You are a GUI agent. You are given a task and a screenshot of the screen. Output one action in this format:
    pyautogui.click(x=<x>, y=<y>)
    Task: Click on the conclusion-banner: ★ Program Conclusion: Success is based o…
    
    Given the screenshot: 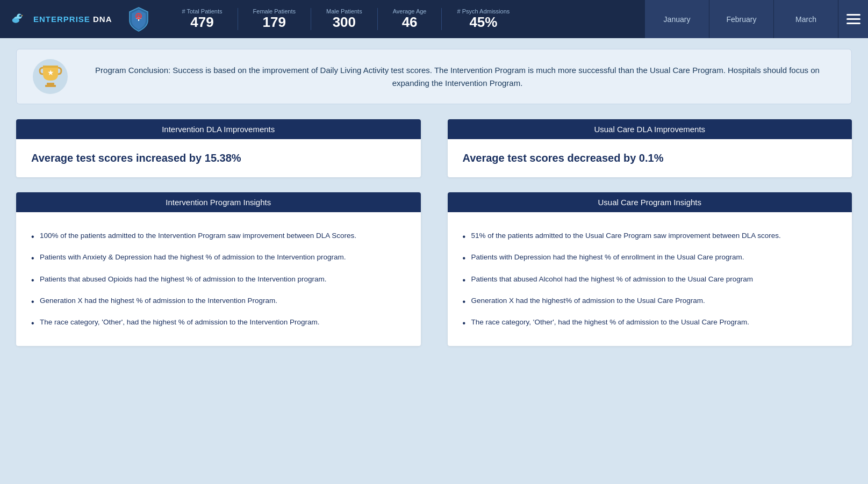 What is the action you would take?
    pyautogui.click(x=434, y=76)
    